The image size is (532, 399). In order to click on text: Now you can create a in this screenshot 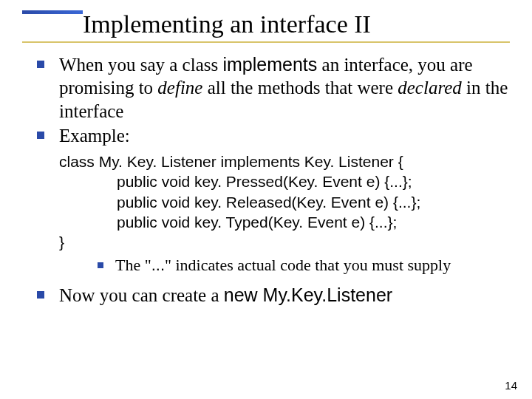, I will do `click(142, 296)`.